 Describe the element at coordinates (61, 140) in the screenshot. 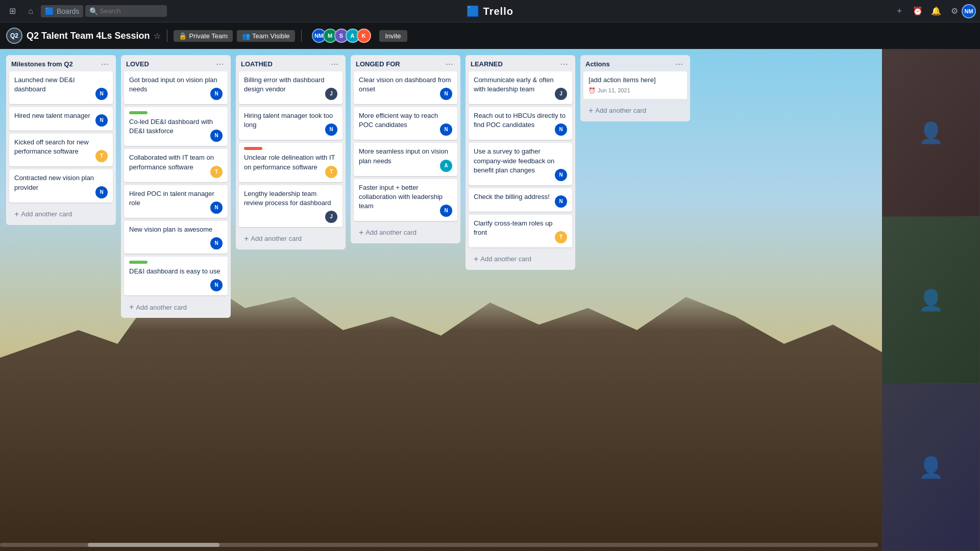

I see `list-milestones: Milestones from Q2 ··· Launched new DE&I…` at that location.